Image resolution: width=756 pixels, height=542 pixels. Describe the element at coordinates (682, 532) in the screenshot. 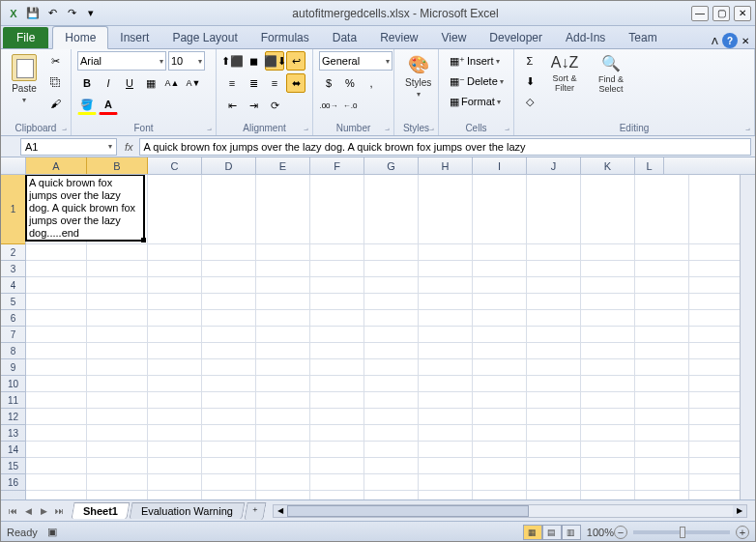

I see `zoom-slider` at that location.